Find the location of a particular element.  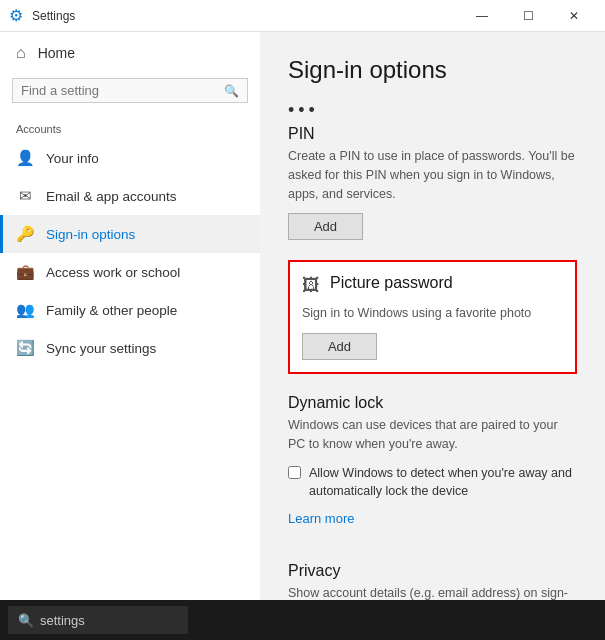

dynamic-lock-checkbox is located at coordinates (294, 472).